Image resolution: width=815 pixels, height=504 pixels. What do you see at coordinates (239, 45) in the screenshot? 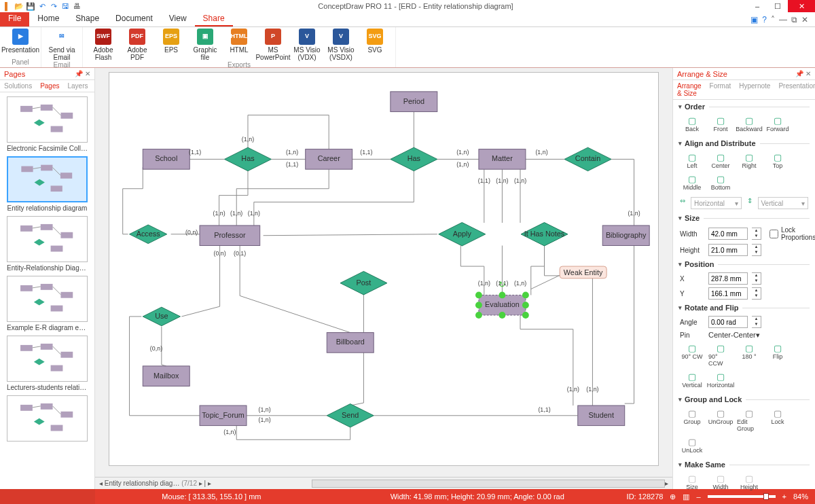
I see `ribbon-html: HTMLHTML` at bounding box center [239, 45].